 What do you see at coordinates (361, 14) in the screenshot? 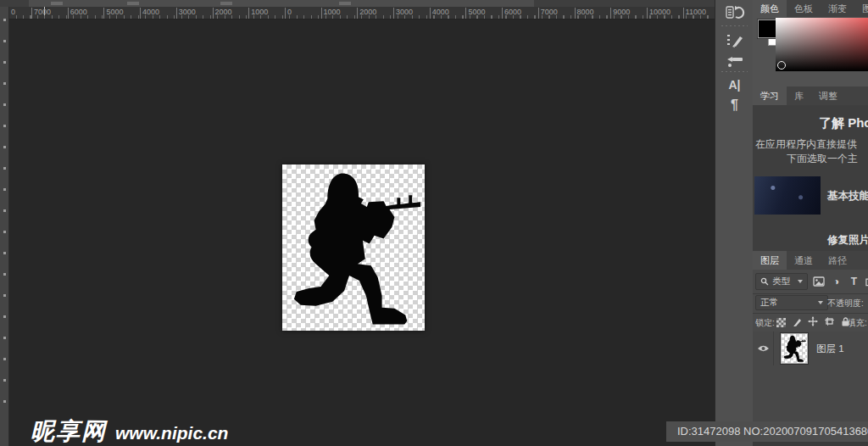
I see `horizontal-ruler: 0700060005000400030002000100001000200030…` at bounding box center [361, 14].